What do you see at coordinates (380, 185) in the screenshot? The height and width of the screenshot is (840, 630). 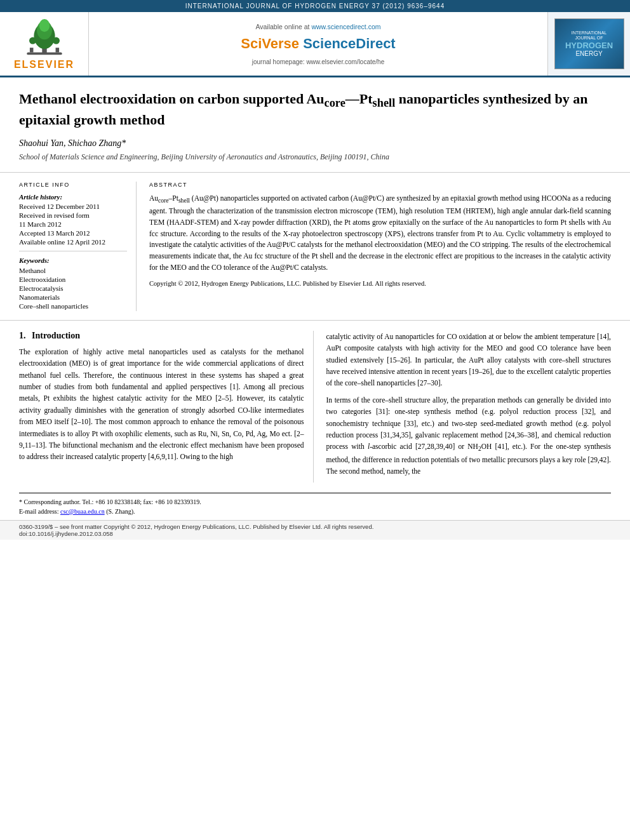 I see `abstract-heading: ABSTRACT` at bounding box center [380, 185].